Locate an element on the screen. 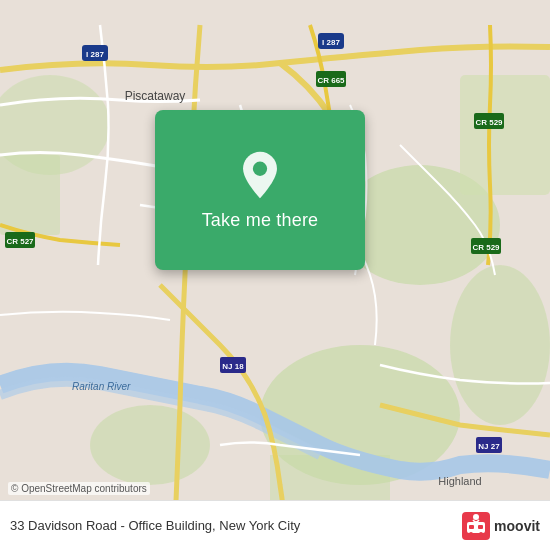 Image resolution: width=550 pixels, height=550 pixels. address-text: 33 Davidson Road - Office Building, New … is located at coordinates (236, 526).